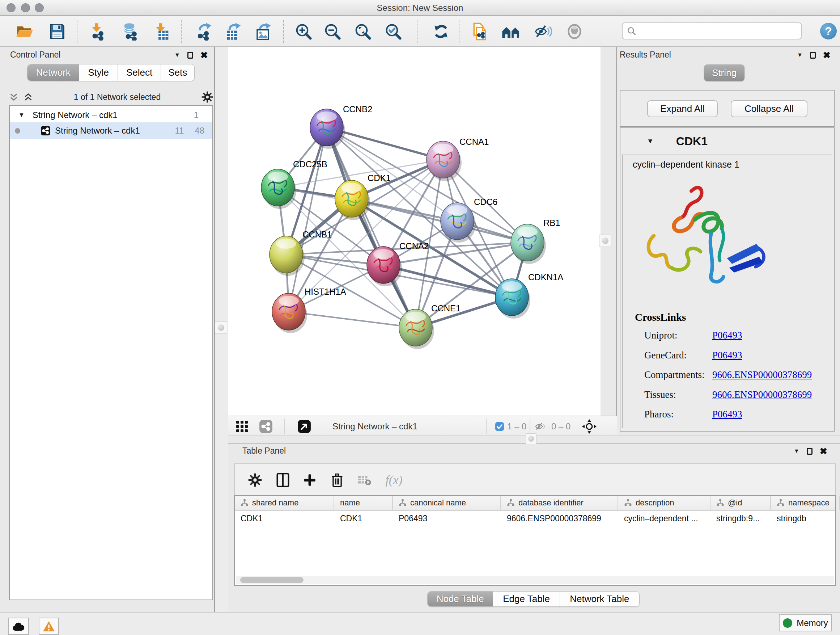  Describe the element at coordinates (363, 32) in the screenshot. I see `zoom-fit-icon` at that location.